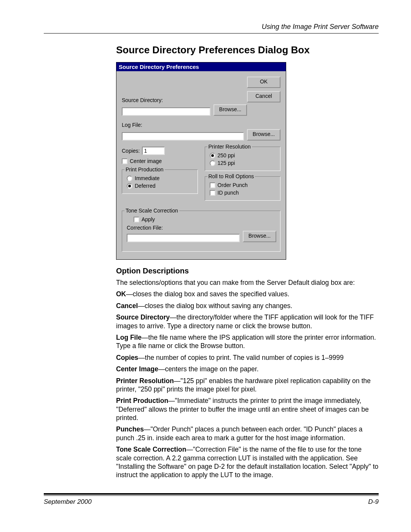 The width and height of the screenshot is (411, 532). Describe the element at coordinates (264, 97) in the screenshot. I see `cancel-button: Cancel` at that location.